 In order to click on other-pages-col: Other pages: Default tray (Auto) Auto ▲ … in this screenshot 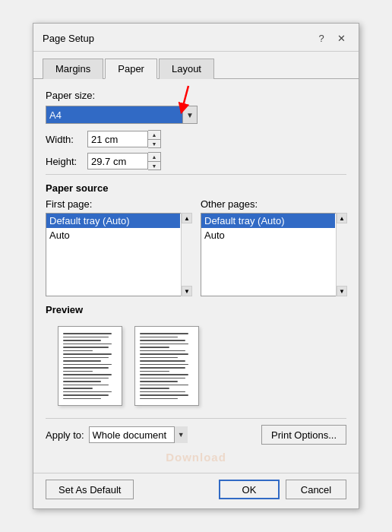, I will do `click(273, 248)`.